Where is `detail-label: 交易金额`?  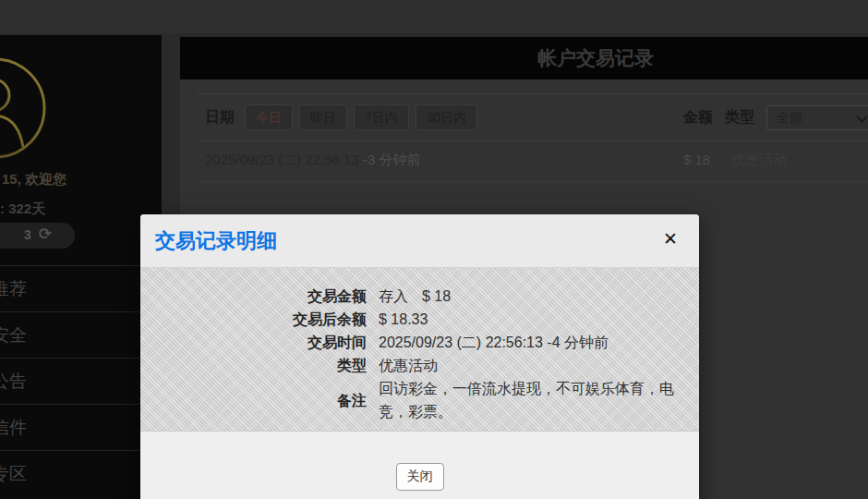
detail-label: 交易金额 is located at coordinates (253, 296).